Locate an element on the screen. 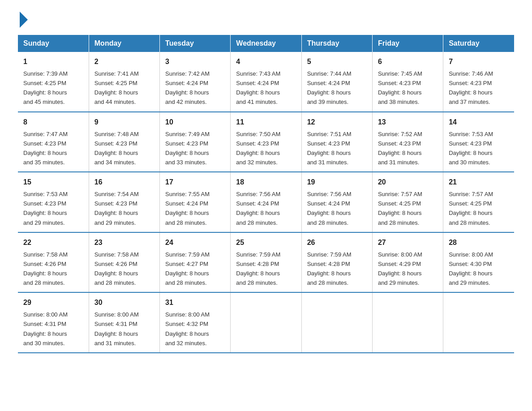 The height and width of the screenshot is (411, 532). day-number: 24 is located at coordinates (195, 243).